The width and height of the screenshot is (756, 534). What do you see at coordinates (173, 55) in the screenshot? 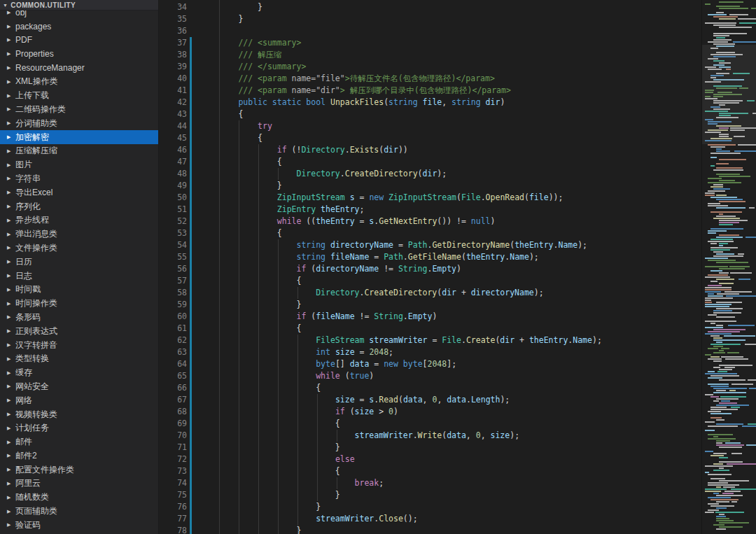
I see `line-number: 38` at bounding box center [173, 55].